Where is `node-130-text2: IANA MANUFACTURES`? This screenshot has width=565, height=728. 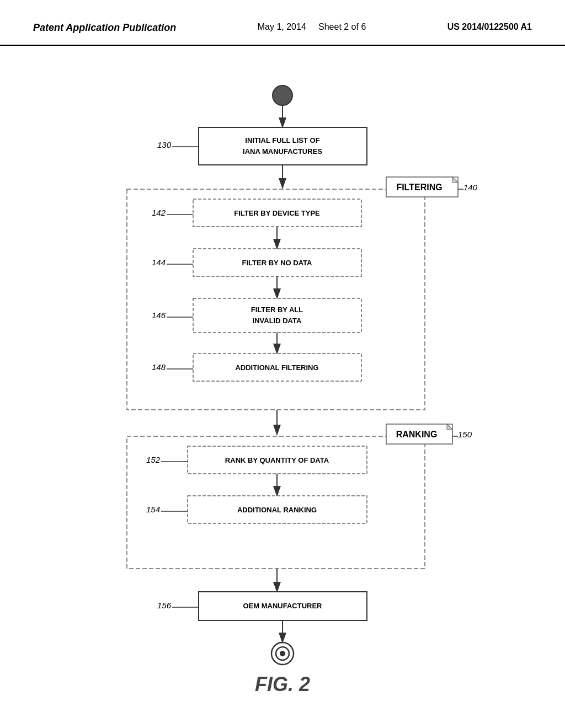 node-130-text2: IANA MANUFACTURES is located at coordinates (282, 151).